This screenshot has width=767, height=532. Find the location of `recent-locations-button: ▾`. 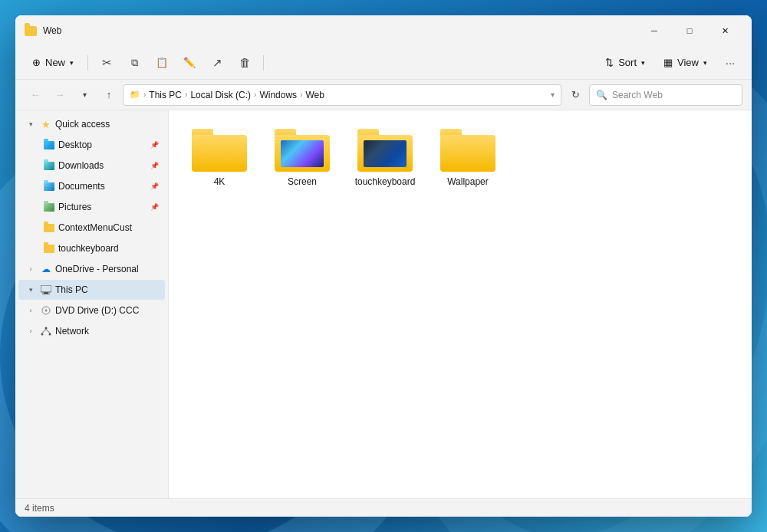

recent-locations-button: ▾ is located at coordinates (84, 95).